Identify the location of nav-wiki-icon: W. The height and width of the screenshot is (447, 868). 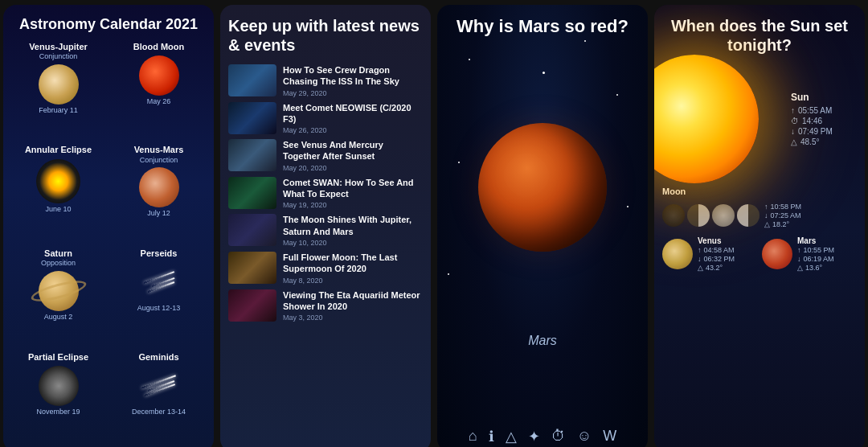
(609, 437).